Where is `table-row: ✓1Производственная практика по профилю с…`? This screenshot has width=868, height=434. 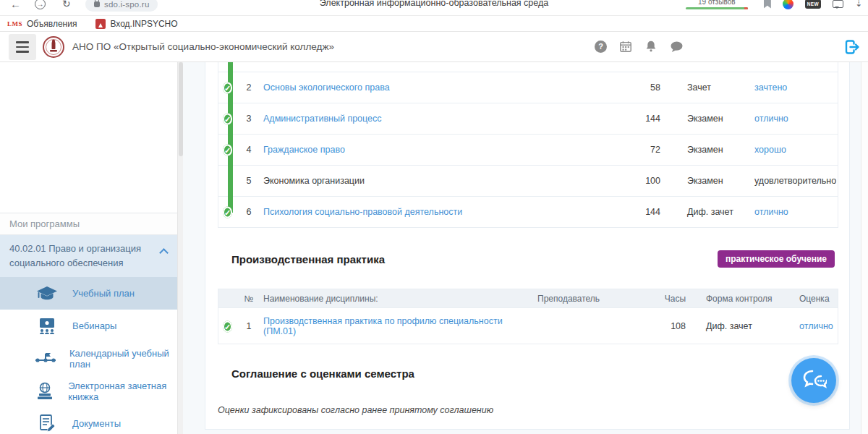 table-row: ✓1Производственная практика по профилю с… is located at coordinates (528, 326).